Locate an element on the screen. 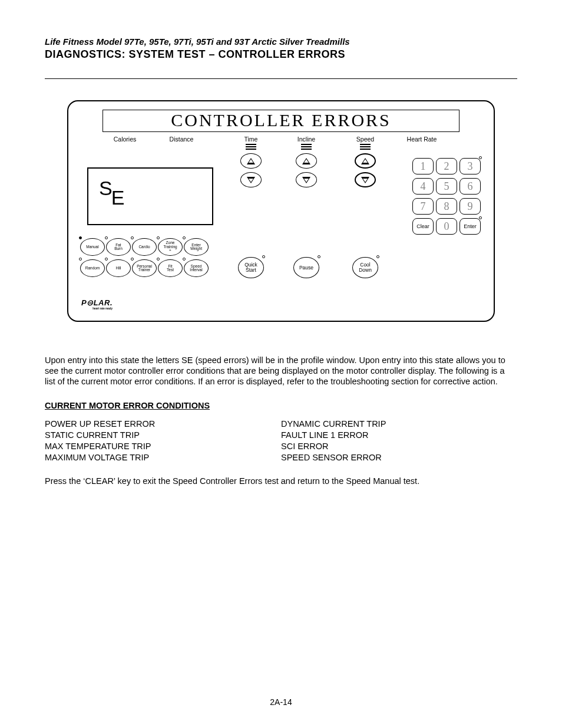  profile-letter-e: E is located at coordinates (118, 198).